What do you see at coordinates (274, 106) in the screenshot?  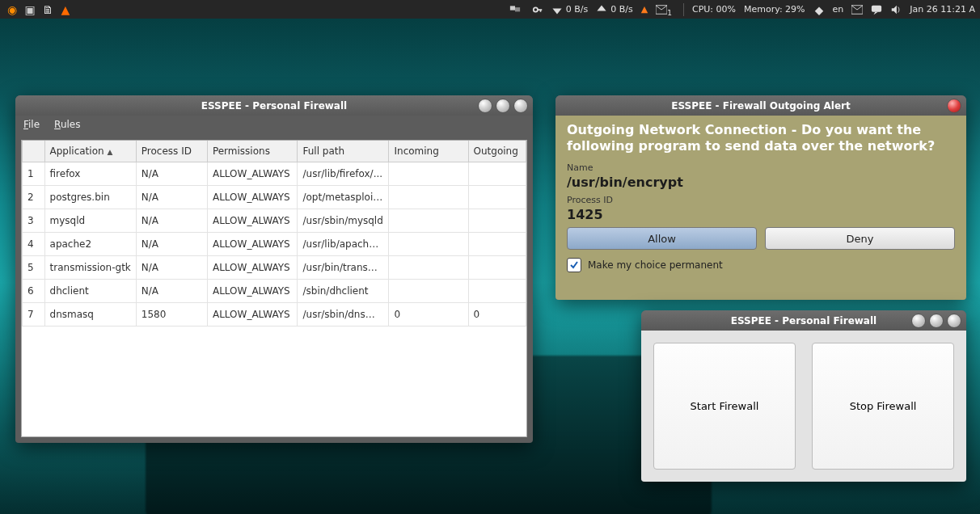 I see `main-window-title: ESSPEE - Personal Firewall` at bounding box center [274, 106].